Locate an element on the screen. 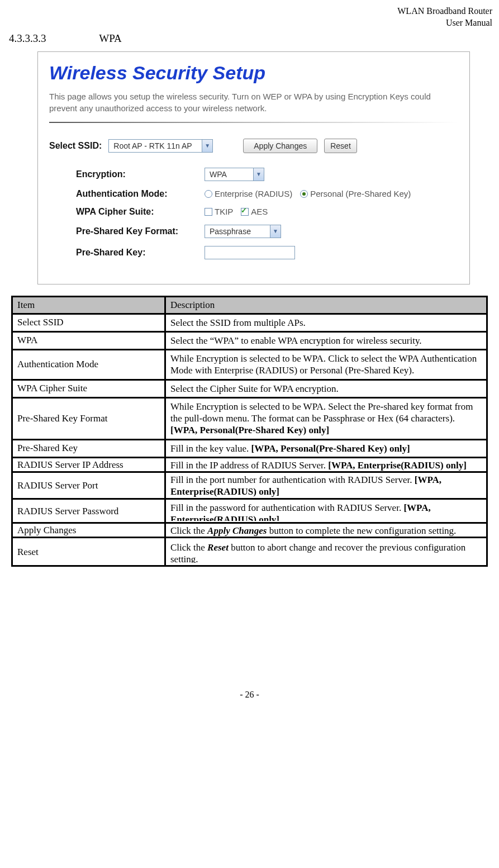  table-row: RADIUS Server IP Address Fill in the IP … is located at coordinates (249, 464).